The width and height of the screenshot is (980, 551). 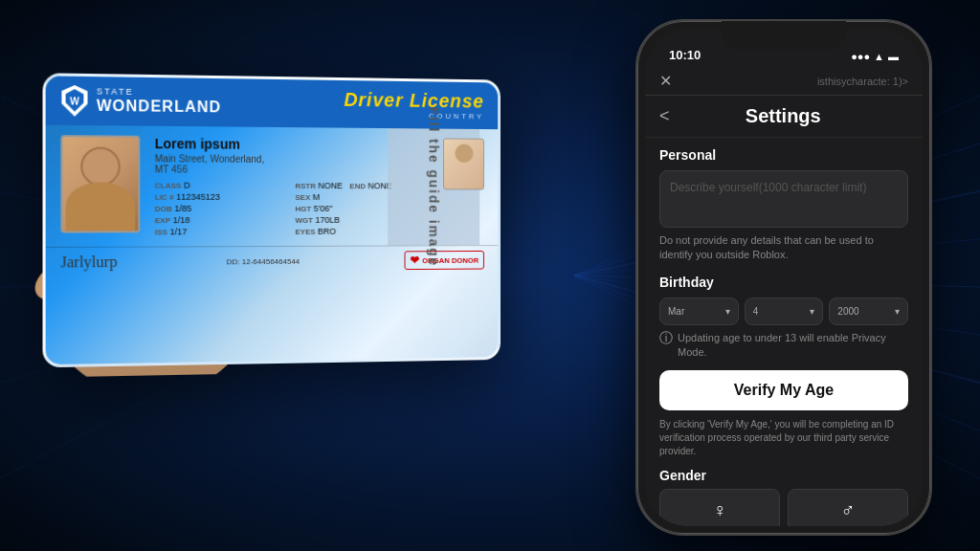 What do you see at coordinates (720, 511) in the screenshot?
I see `female-icon: ♀` at bounding box center [720, 511].